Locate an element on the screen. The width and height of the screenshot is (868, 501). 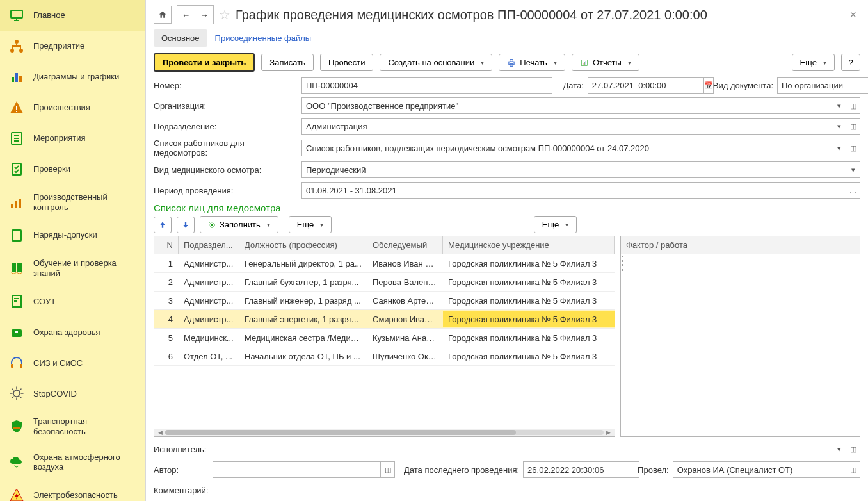
sub-more-left-button: Еще is located at coordinates (310, 224).